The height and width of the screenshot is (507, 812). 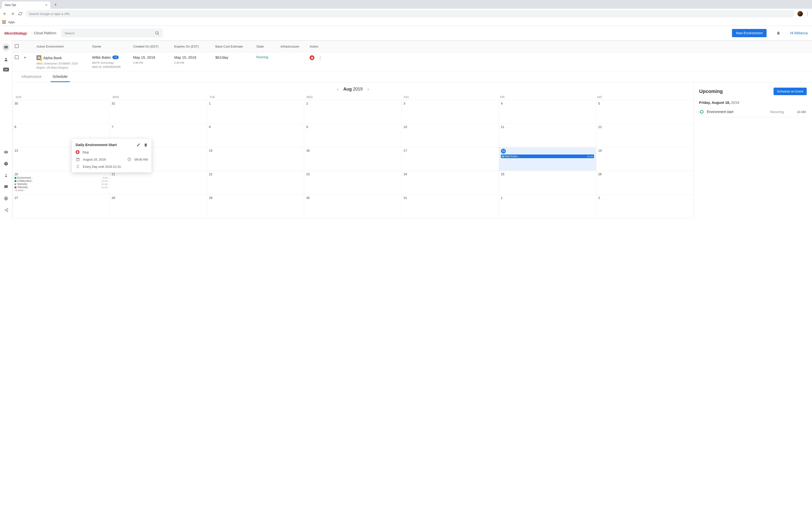 I want to click on mini-event: Collaboration .10 AM, so click(x=61, y=181).